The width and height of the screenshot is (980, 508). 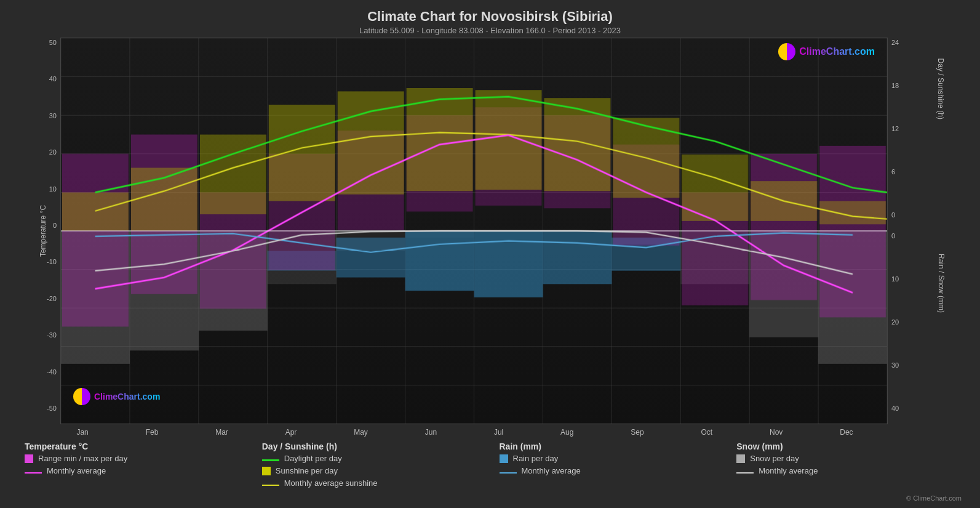 What do you see at coordinates (906, 134) in the screenshot?
I see `y-axis-right-sunshine: 24 18 12 6 0` at bounding box center [906, 134].